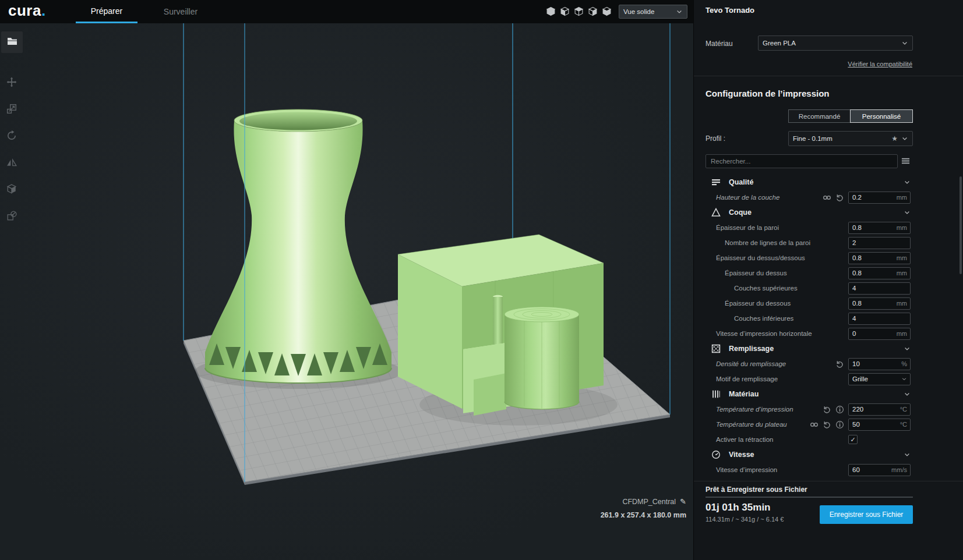  I want to click on material-value: Green PLA, so click(830, 43).